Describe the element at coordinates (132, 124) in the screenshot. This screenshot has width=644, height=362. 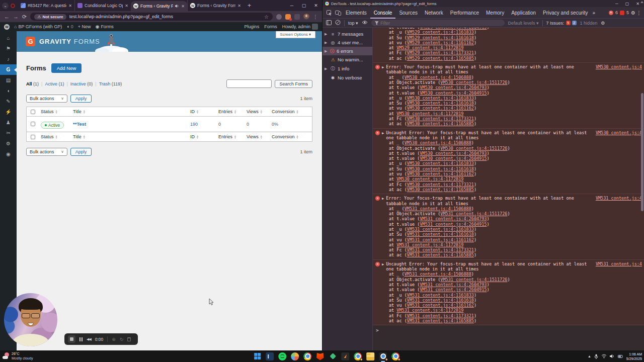
I see `form-title-link: **Test` at that location.